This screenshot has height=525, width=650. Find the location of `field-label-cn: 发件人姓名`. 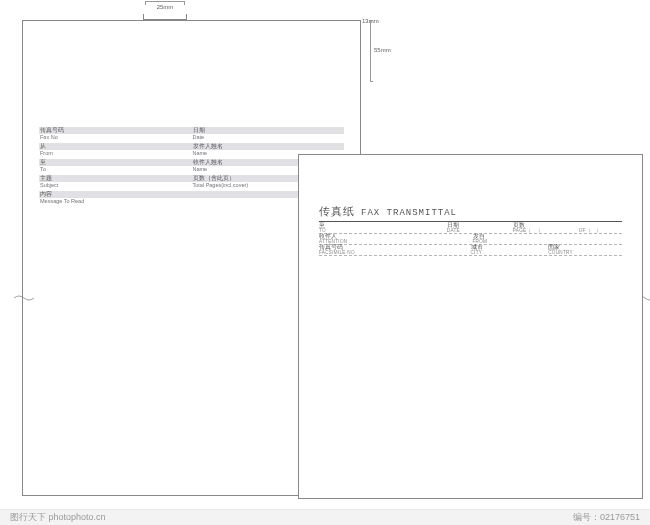

field-label-cn: 发件人姓名 is located at coordinates (268, 146).